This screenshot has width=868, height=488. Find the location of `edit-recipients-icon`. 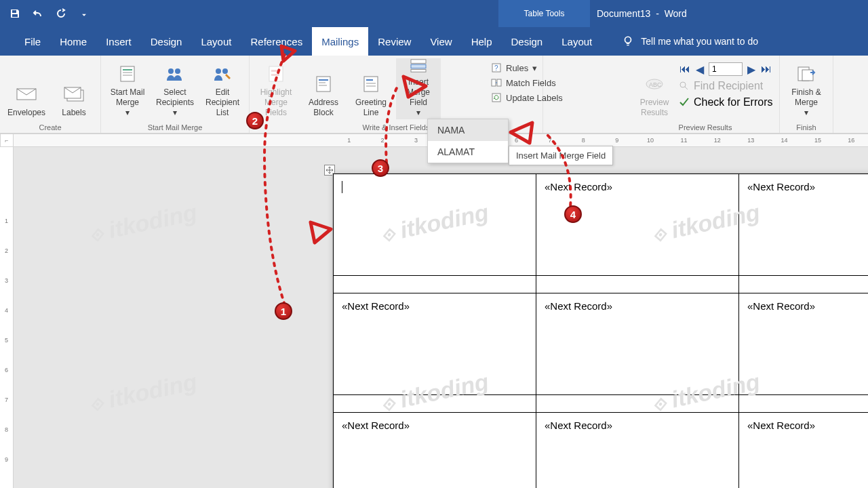

edit-recipients-icon is located at coordinates (222, 74).